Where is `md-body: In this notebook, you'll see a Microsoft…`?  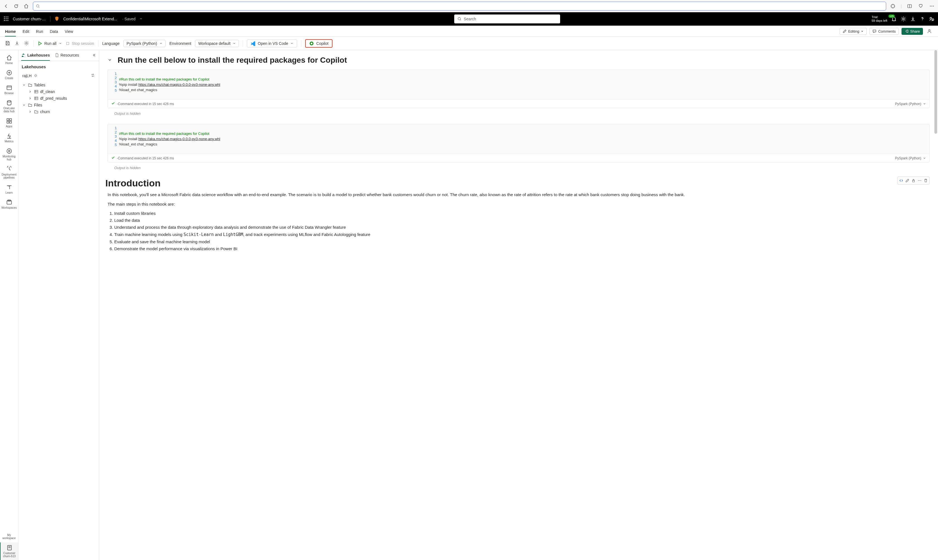 md-body: In this notebook, you'll see a Microsoft… is located at coordinates (519, 222).